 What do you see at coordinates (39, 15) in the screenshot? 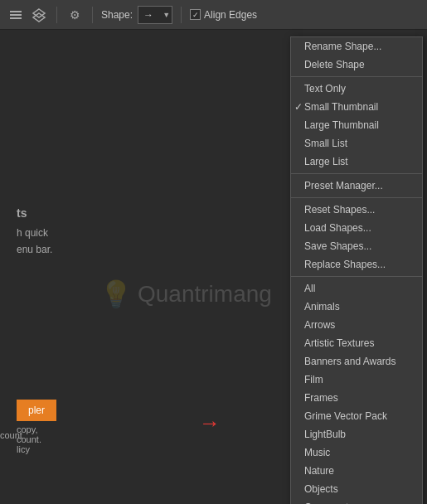
I see `stack-icon` at bounding box center [39, 15].